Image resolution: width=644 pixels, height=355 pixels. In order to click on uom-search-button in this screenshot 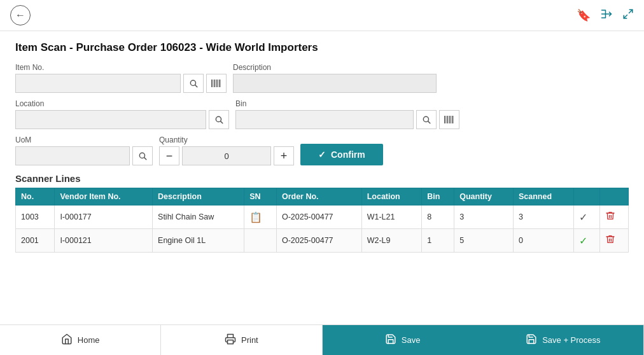, I will do `click(143, 156)`.